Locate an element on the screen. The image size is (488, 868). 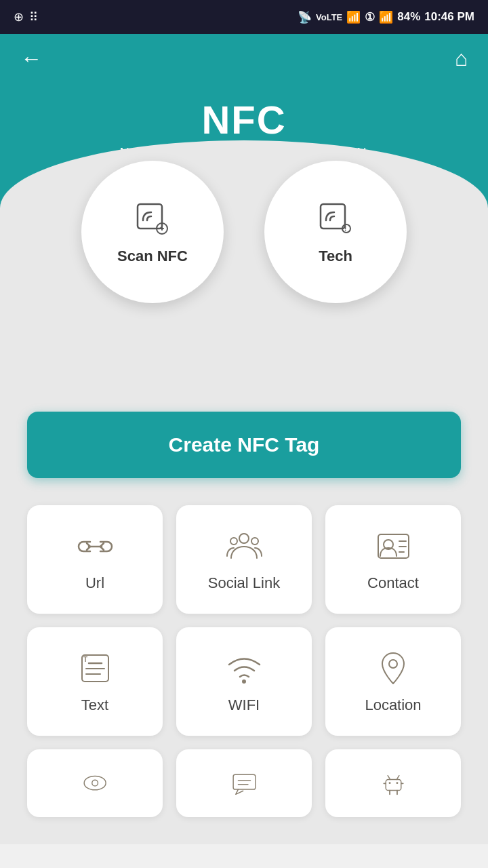
status-bar: ⊕ ⠿ 📡 VoLTE 📶 ① 📶 84% 10:46 PM is located at coordinates (244, 17).